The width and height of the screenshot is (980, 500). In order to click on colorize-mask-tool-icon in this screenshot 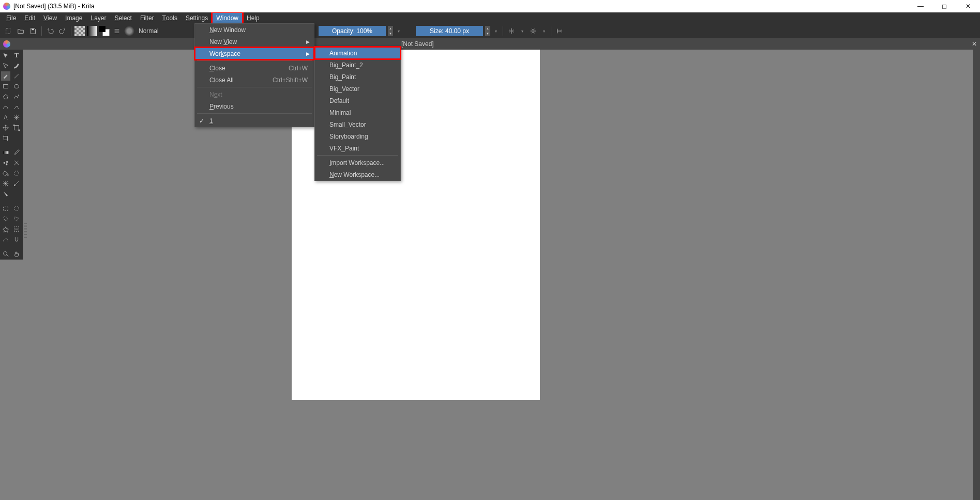, I will do `click(6, 163)`.